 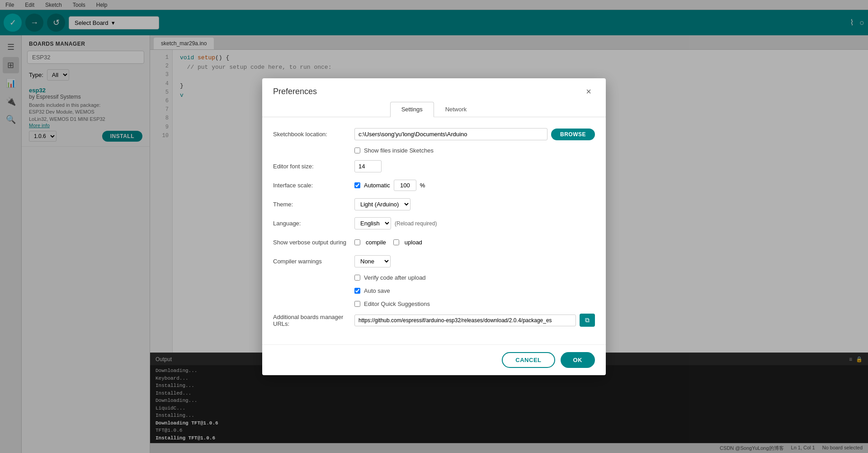 What do you see at coordinates (314, 224) in the screenshot?
I see `language-label: Language:` at bounding box center [314, 224].